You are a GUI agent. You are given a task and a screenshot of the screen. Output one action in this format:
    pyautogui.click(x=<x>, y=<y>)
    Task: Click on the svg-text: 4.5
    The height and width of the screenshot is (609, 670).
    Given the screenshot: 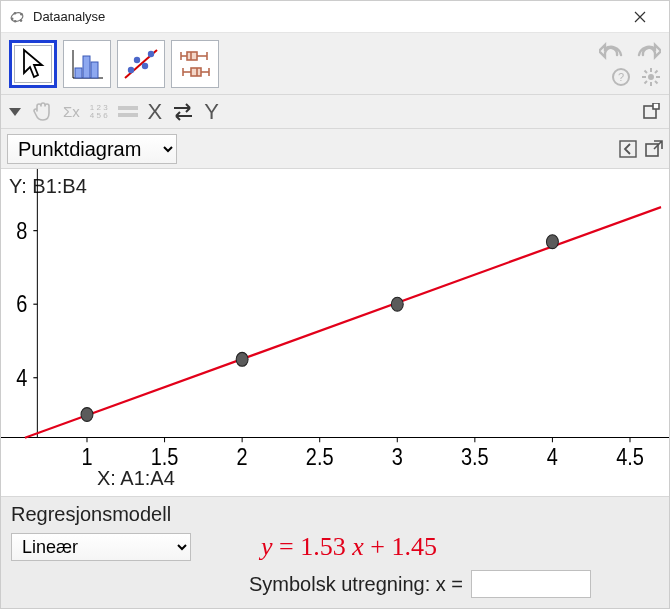 What is the action you would take?
    pyautogui.click(x=630, y=458)
    